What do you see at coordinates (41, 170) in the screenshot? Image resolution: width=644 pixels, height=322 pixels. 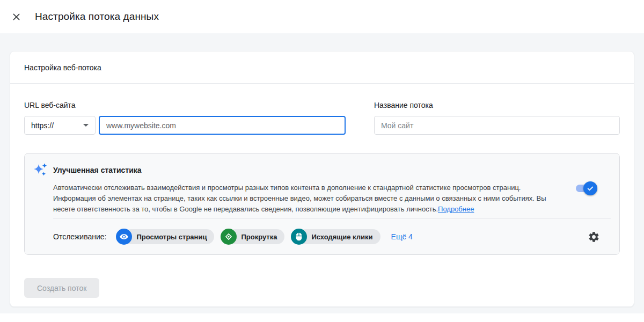 I see `sparkle-icon` at bounding box center [41, 170].